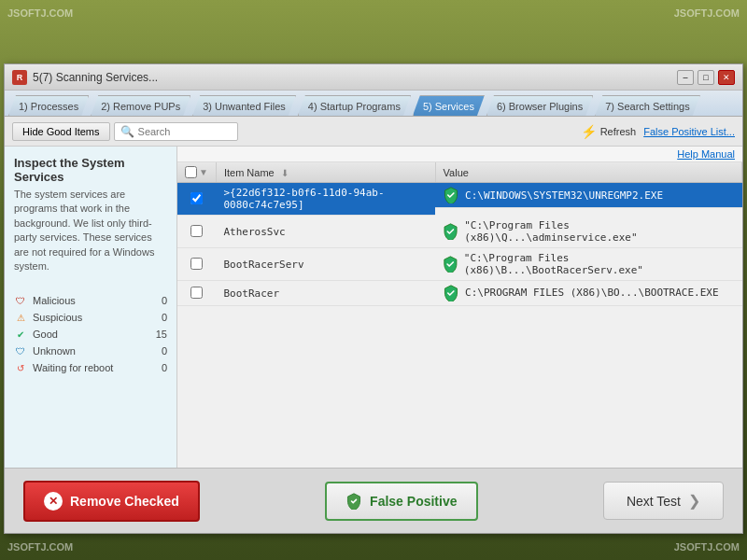 The height and width of the screenshot is (560, 747). I want to click on minimize-button: –, so click(685, 77).